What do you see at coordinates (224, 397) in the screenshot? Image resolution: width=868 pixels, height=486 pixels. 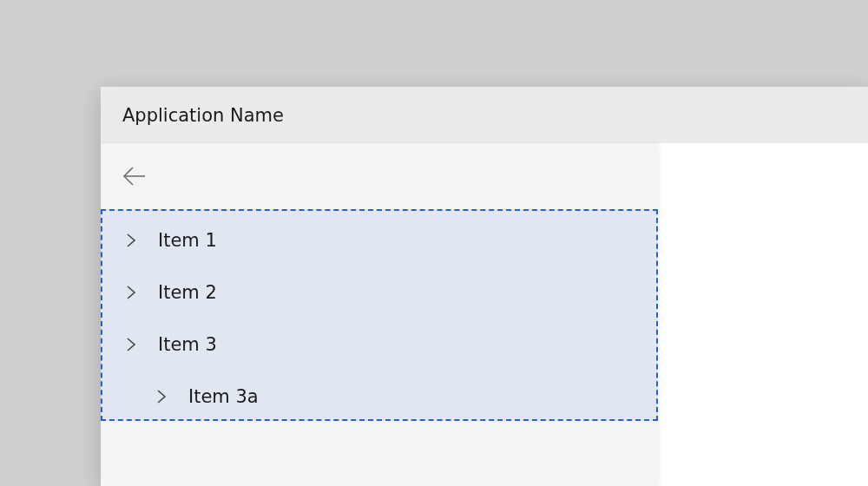 I see `tree-item-label: Item 3a` at bounding box center [224, 397].